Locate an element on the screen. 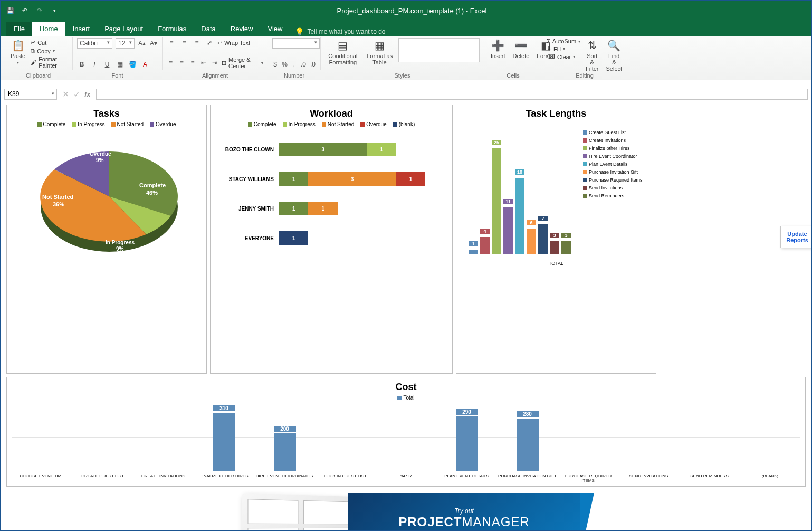 The width and height of the screenshot is (812, 531). workload-bar: 131 is located at coordinates (360, 179).